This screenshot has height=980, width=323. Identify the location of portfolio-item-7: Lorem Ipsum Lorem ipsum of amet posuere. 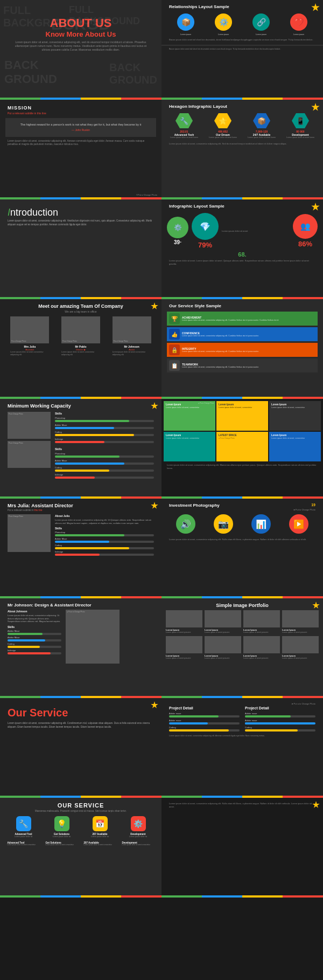
(262, 648).